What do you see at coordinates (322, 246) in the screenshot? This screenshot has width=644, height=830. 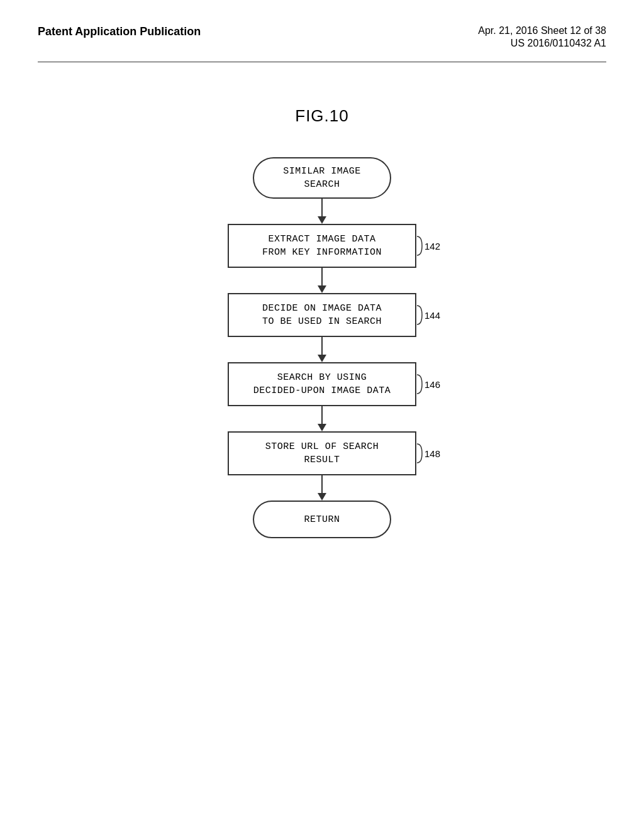 I see `node-142: EXTRACT IMAGE DATAFROM KEY INFORMATION` at bounding box center [322, 246].